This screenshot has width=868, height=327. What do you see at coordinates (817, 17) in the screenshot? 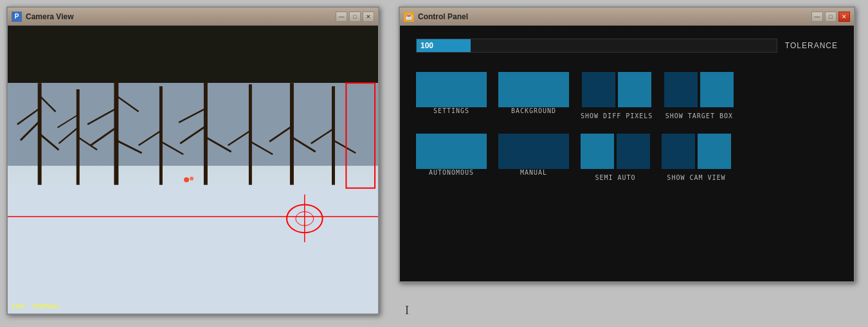
I see `control-minimize-button: —` at bounding box center [817, 17].